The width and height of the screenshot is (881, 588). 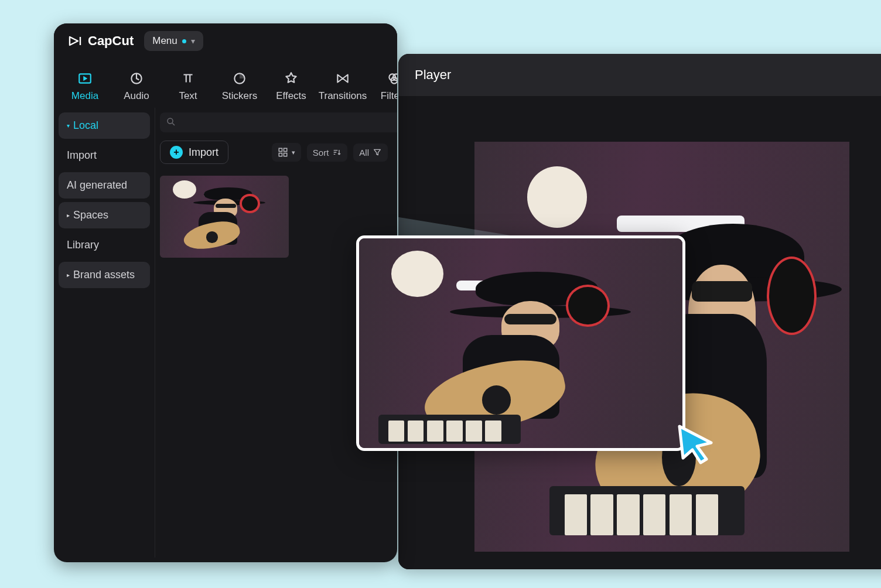 What do you see at coordinates (291, 78) in the screenshot?
I see `effects-icon` at bounding box center [291, 78].